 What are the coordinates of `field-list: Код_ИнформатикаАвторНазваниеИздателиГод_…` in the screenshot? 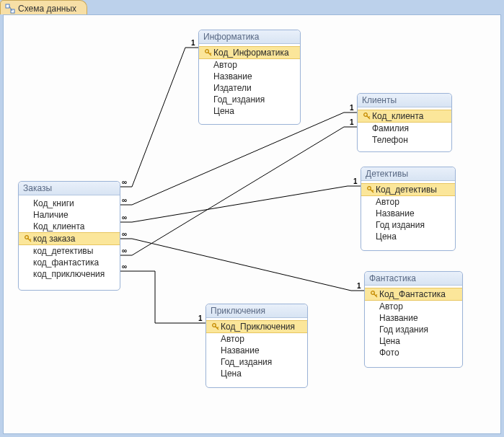 It's located at (249, 81).